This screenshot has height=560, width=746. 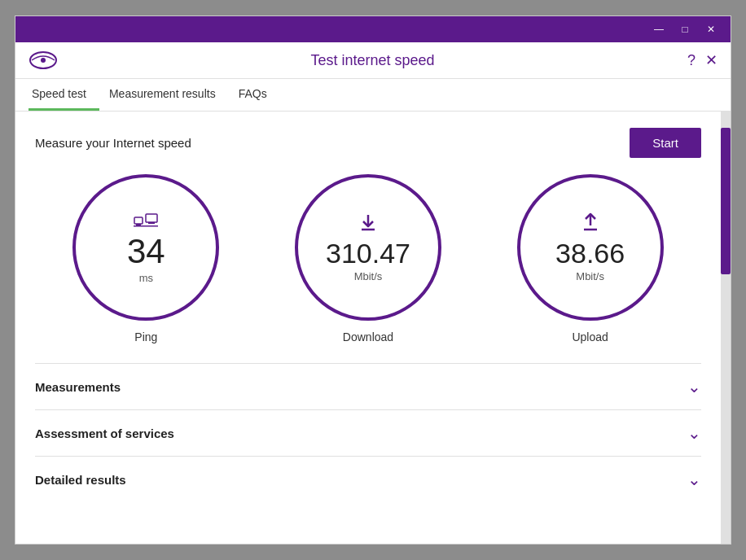 What do you see at coordinates (368, 433) in the screenshot?
I see `assessment-section: Assessment of services ⌄` at bounding box center [368, 433].